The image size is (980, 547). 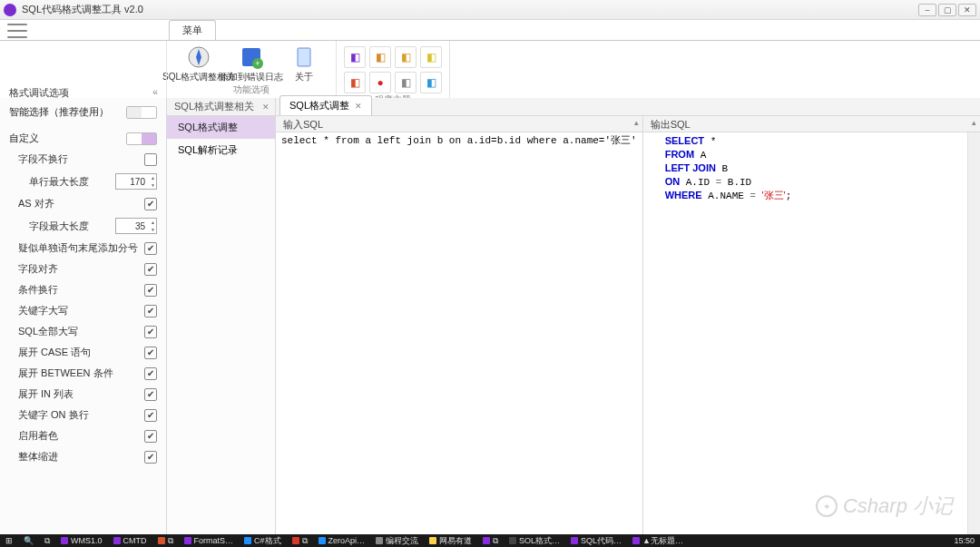 I want to click on hamburger-icon, so click(x=17, y=31).